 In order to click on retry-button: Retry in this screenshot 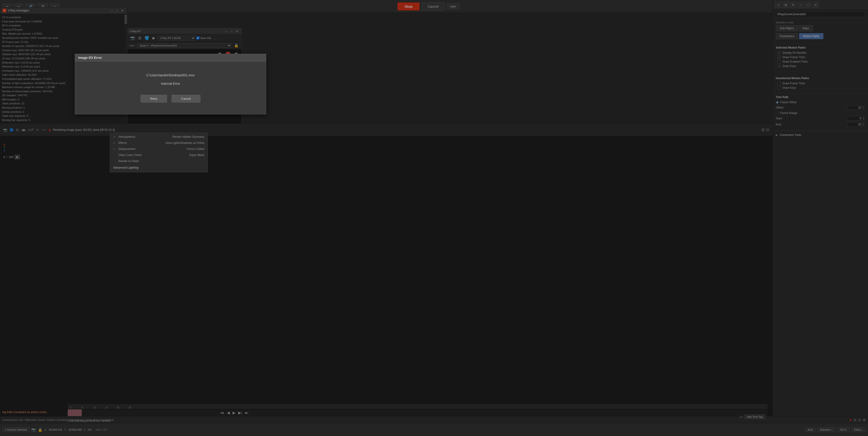, I will do `click(154, 98)`.